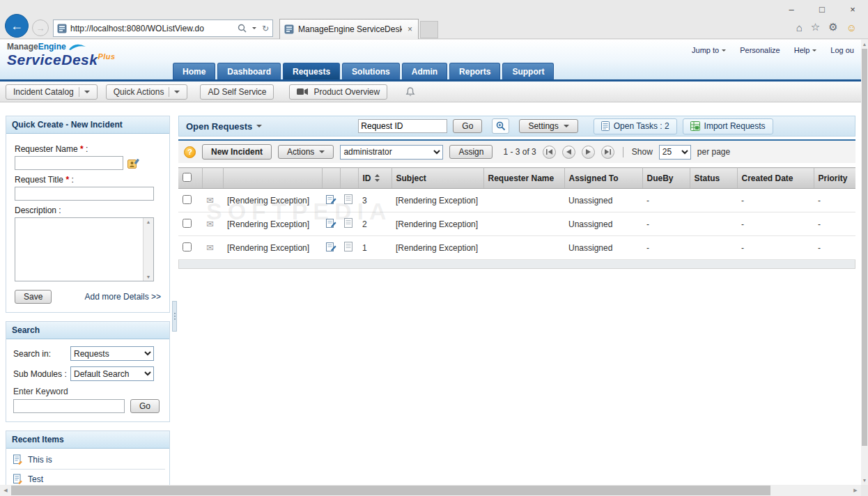 The height and width of the screenshot is (496, 868). I want to click on search-icon, so click(242, 28).